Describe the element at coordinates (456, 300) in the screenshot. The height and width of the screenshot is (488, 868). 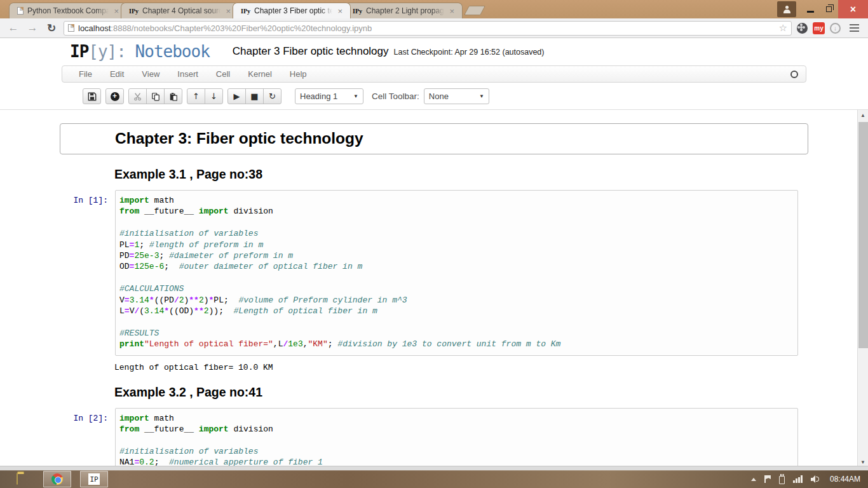
I see `code-line: V=3.14*((PD/2)**2)*PL; #volume of Prefor…` at that location.